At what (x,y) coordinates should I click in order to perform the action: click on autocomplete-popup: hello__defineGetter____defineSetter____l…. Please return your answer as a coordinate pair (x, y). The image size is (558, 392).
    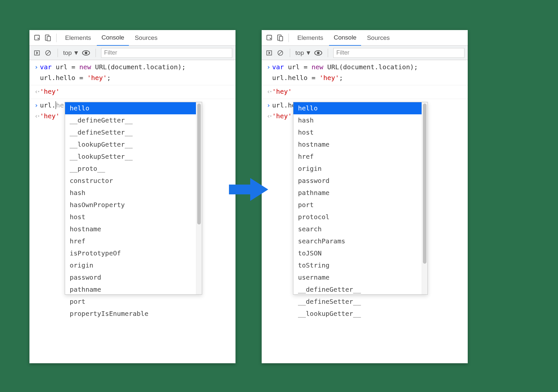
    Looking at the image, I should click on (133, 198).